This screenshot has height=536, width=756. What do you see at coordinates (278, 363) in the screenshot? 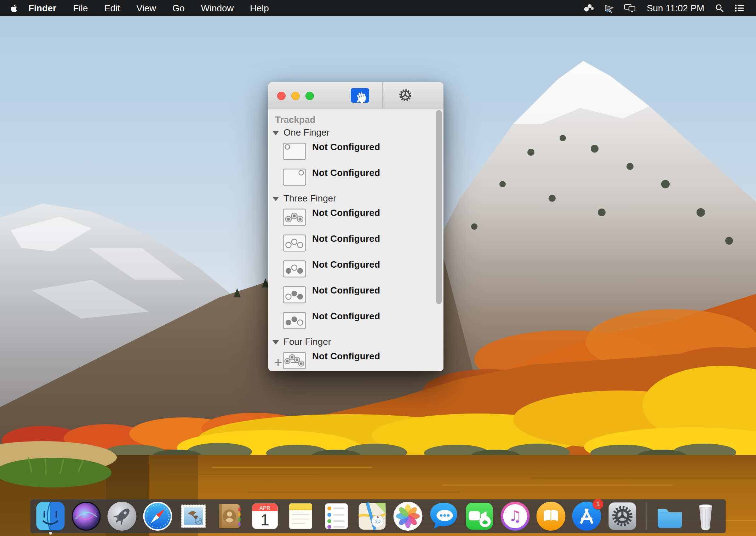
I see `add-gesture-button: +` at bounding box center [278, 363].